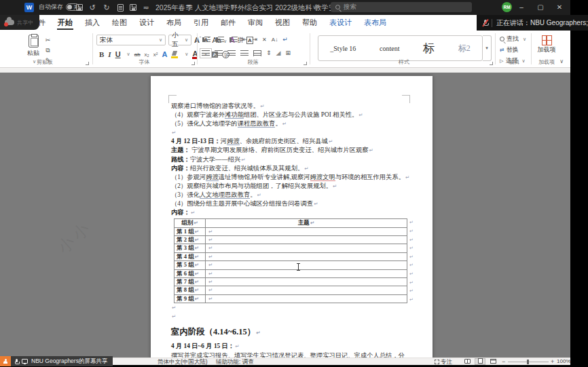 The height and width of the screenshot is (367, 588). Describe the element at coordinates (480, 362) in the screenshot. I see `print-layout-button` at that location.